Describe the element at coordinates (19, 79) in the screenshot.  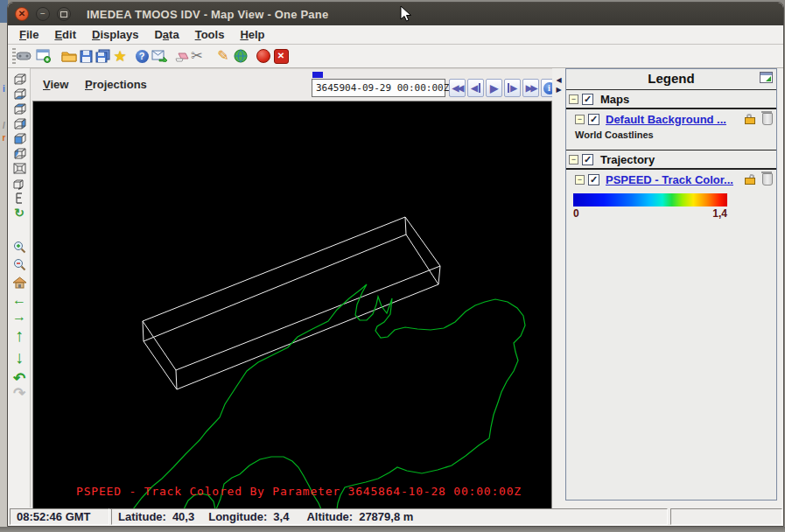
I see `view-top-cube-button` at that location.